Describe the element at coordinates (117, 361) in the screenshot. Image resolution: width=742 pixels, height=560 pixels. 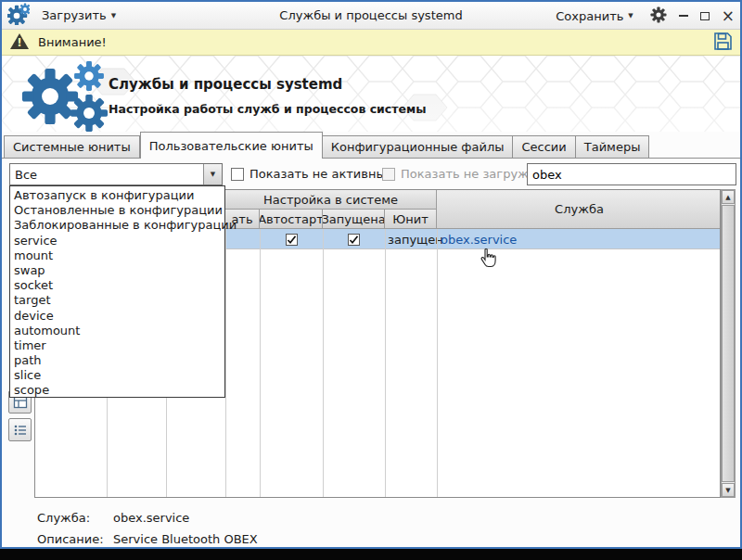
I see `dropdown-item: path` at that location.